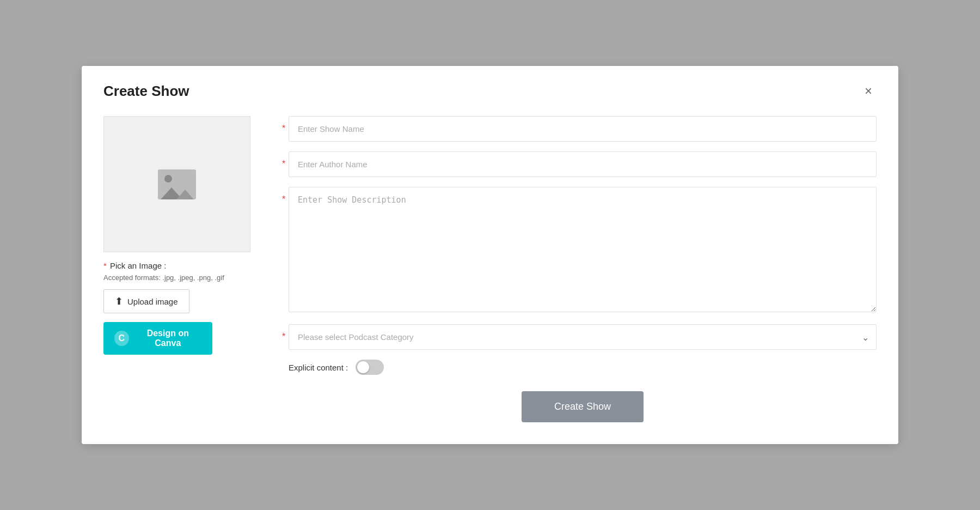 The image size is (980, 510). What do you see at coordinates (583, 337) in the screenshot?
I see `category-select: Please select Podcast Category` at bounding box center [583, 337].